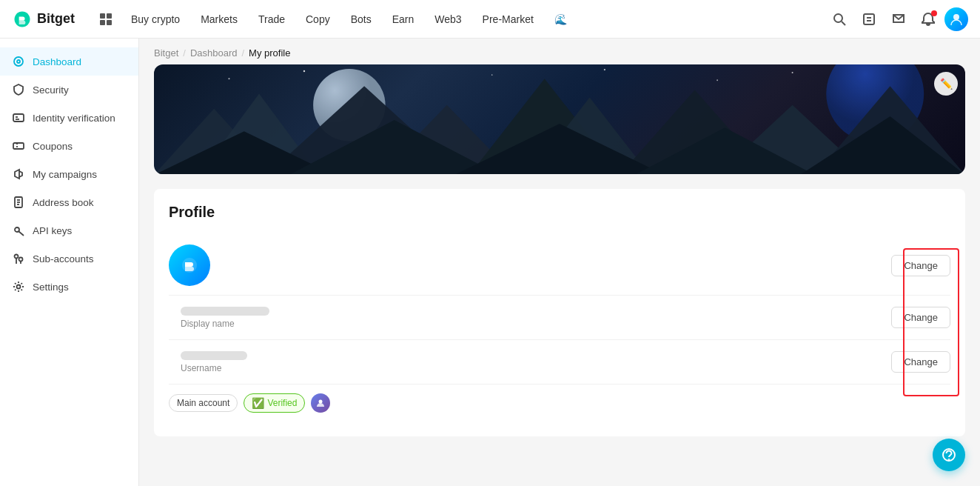  What do you see at coordinates (921, 362) in the screenshot?
I see `username-change-button: Change` at bounding box center [921, 362].